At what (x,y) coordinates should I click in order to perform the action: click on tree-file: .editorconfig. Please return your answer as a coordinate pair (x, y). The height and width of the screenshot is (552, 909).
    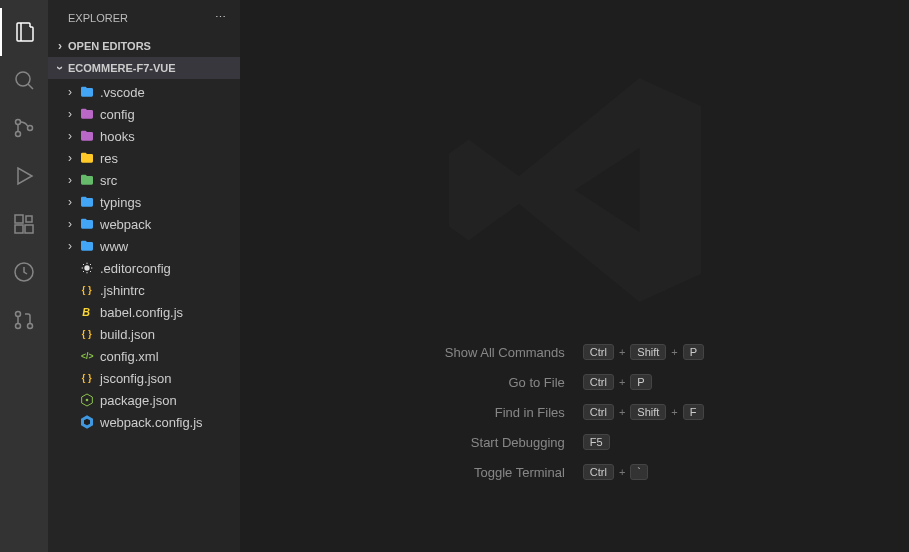
    Looking at the image, I should click on (144, 268).